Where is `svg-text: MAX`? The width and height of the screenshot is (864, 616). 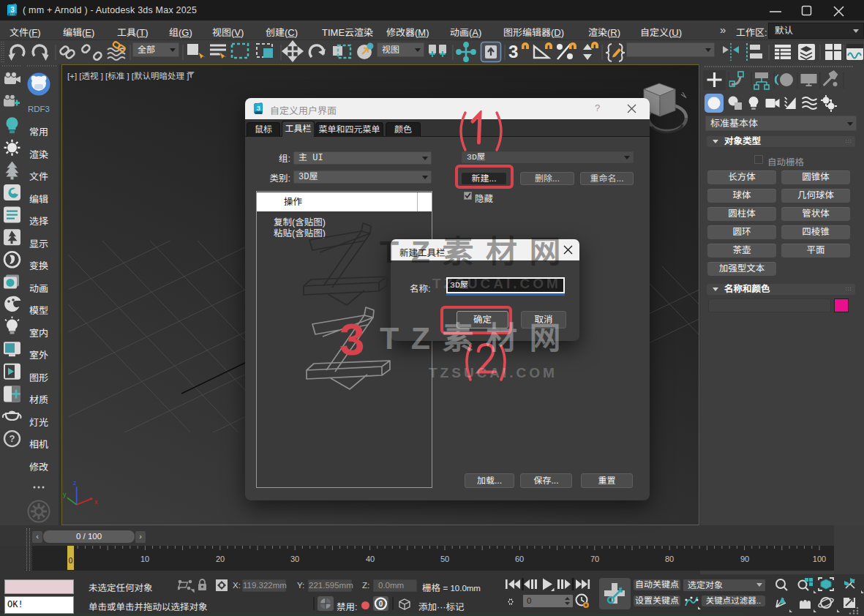 svg-text: MAX is located at coordinates (12, 15).